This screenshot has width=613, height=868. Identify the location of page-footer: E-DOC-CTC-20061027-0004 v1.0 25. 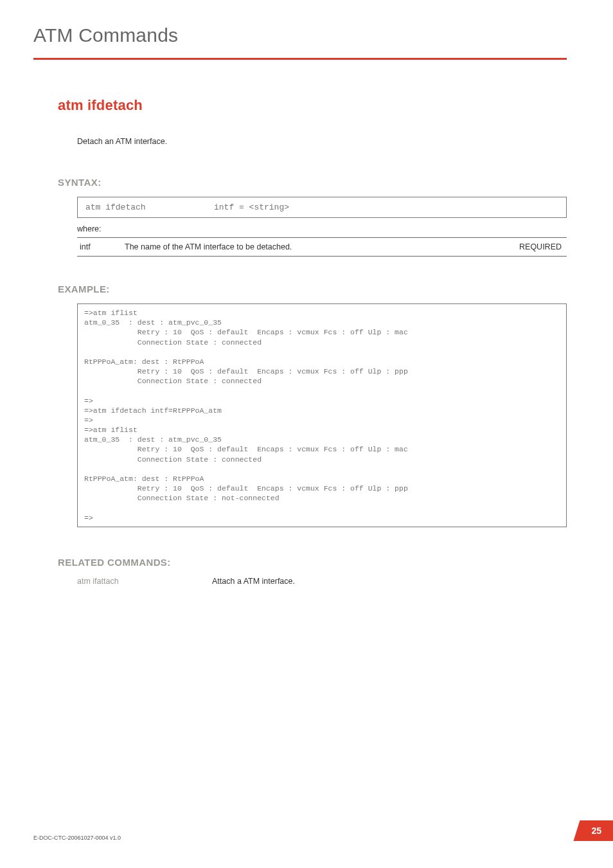
(323, 831).